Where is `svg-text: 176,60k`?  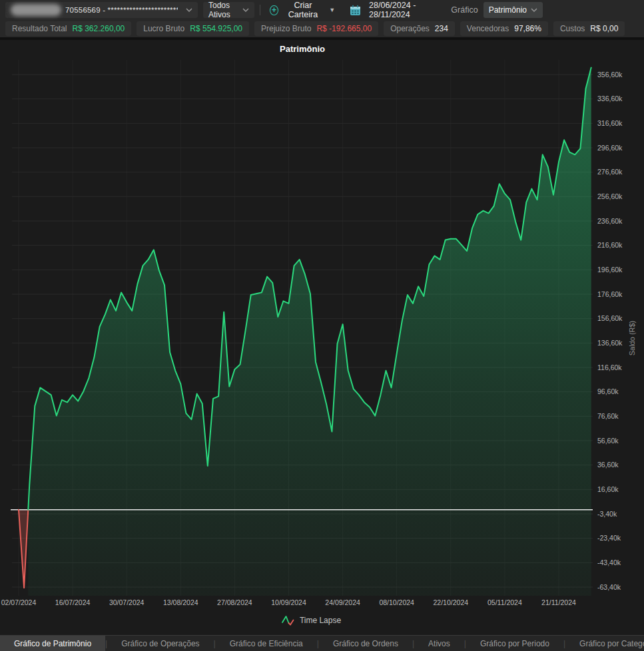
svg-text: 176,60k is located at coordinates (610, 294).